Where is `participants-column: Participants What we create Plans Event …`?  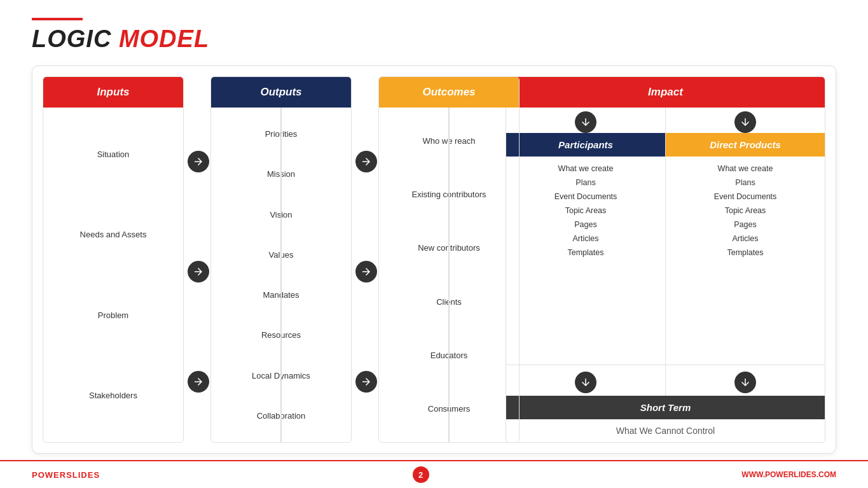 participants-column: Participants What we create Plans Event … is located at coordinates (586, 236).